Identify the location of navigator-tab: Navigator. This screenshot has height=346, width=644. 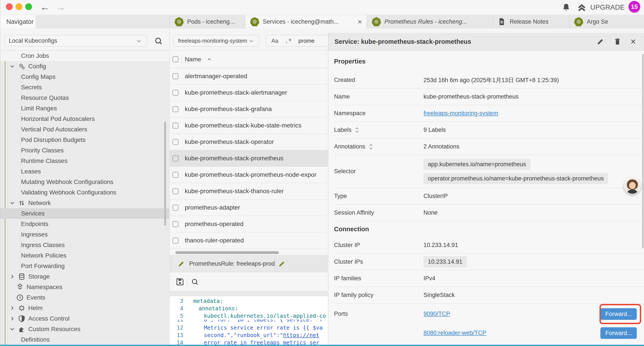
(18, 21).